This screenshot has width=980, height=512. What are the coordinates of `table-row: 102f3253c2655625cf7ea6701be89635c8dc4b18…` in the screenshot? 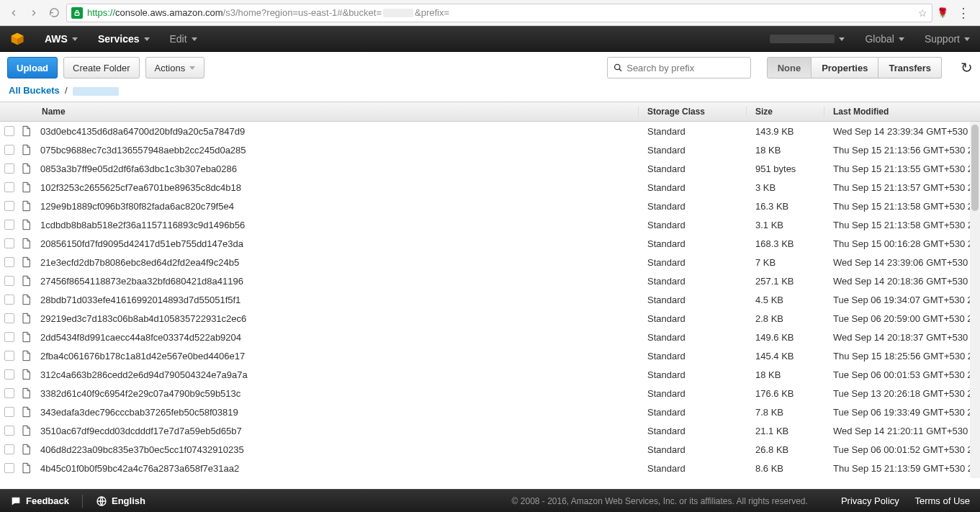 It's located at (490, 187).